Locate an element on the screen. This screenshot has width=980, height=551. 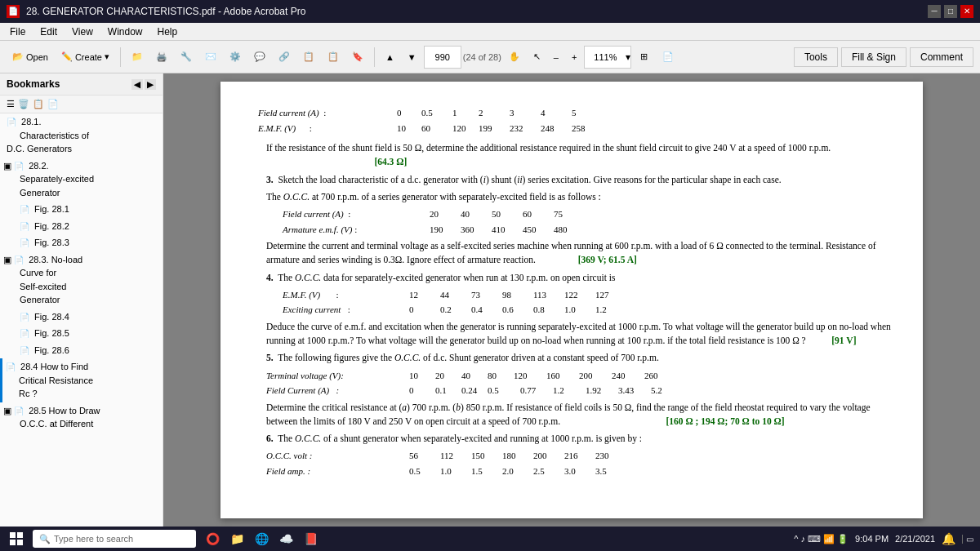
tool-btn-10: 🔖 is located at coordinates (358, 57).